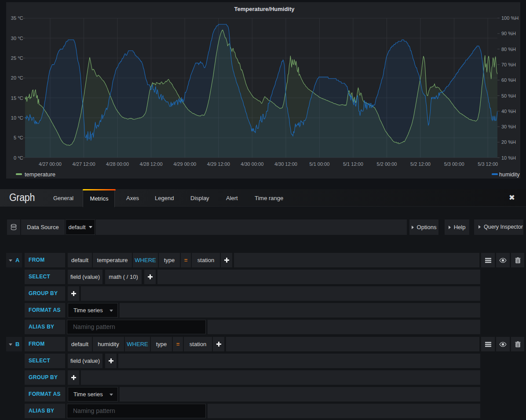  What do you see at coordinates (509, 175) in the screenshot?
I see `svg-text: humidity` at bounding box center [509, 175].